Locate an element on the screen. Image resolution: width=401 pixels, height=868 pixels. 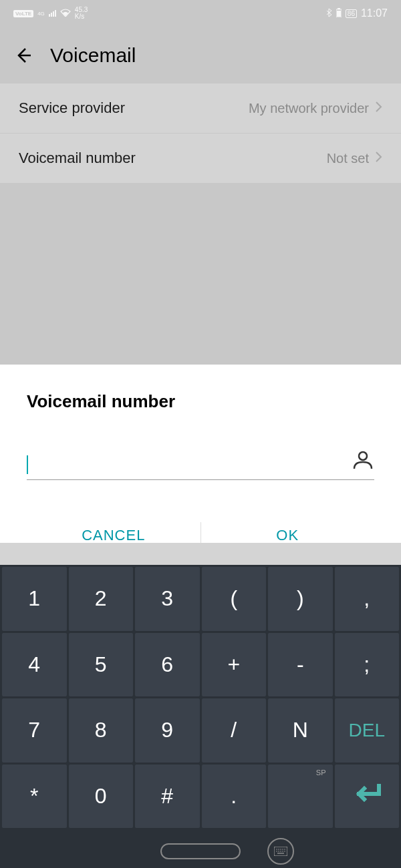
key-paren-close: ) is located at coordinates (301, 599).